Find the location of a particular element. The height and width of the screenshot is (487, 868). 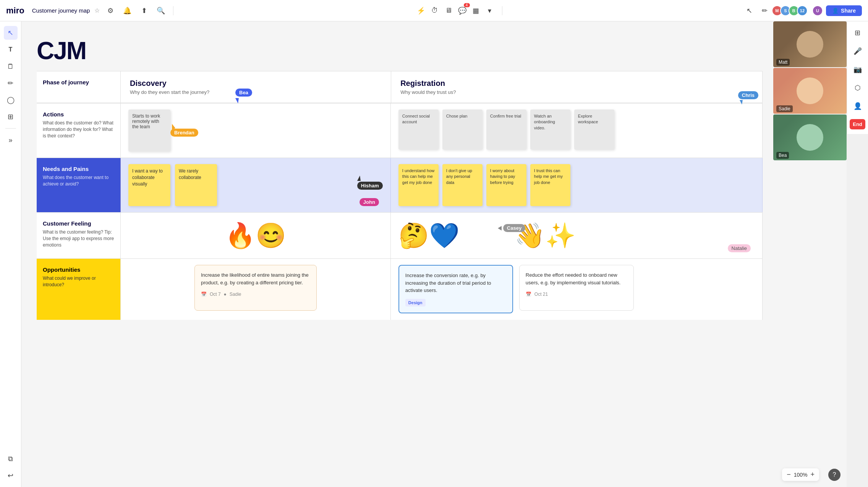

opportunity-card-2: Increase the conversion rate, e.g. by in… is located at coordinates (456, 289).